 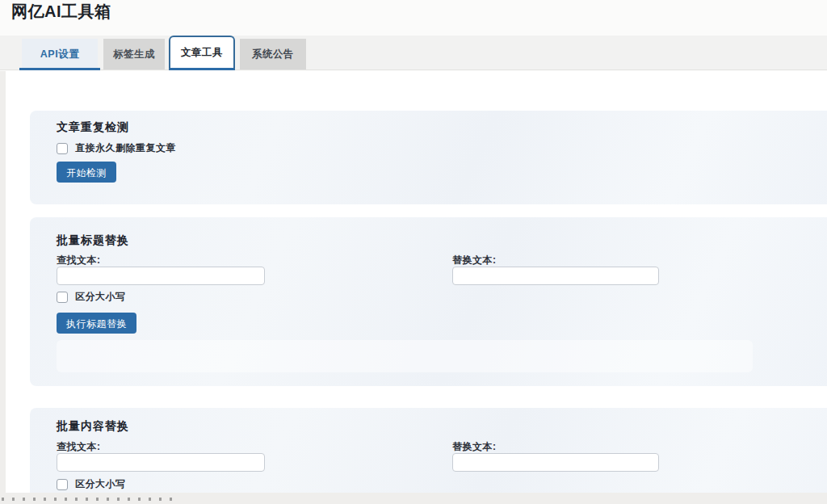 I want to click on page-left-edge, so click(x=3, y=282).